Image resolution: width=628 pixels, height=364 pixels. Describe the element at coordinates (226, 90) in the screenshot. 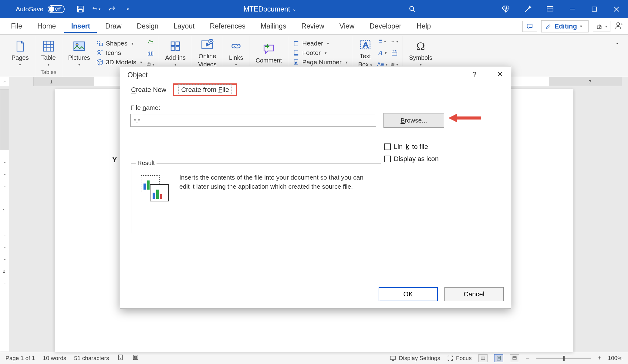

I see `cff-post: ile` at that location.